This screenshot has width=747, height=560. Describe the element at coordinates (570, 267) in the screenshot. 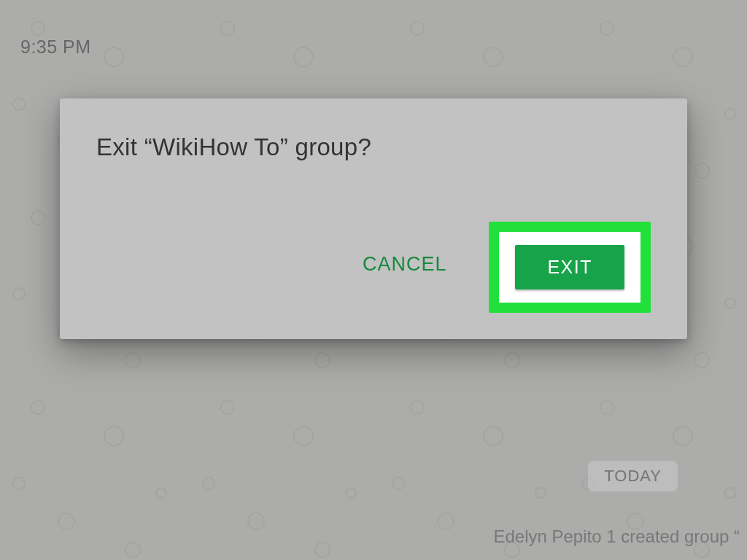

I see `exit-highlight-inner: EXIT` at that location.